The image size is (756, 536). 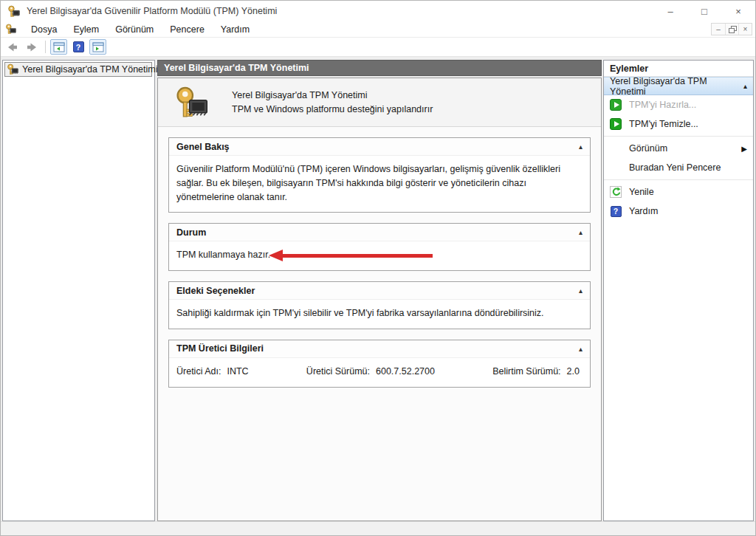 What do you see at coordinates (664, 124) in the screenshot?
I see `action-label: TPM'yi Temizle...` at bounding box center [664, 124].